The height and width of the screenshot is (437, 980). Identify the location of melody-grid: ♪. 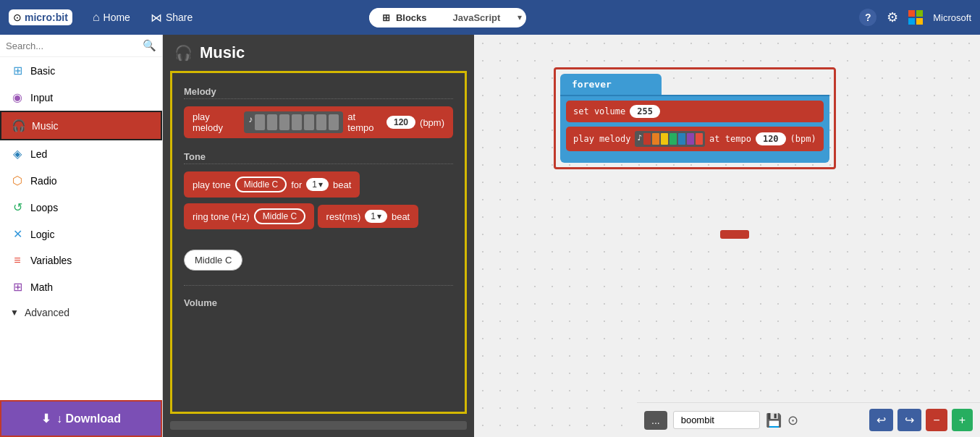
(294, 122).